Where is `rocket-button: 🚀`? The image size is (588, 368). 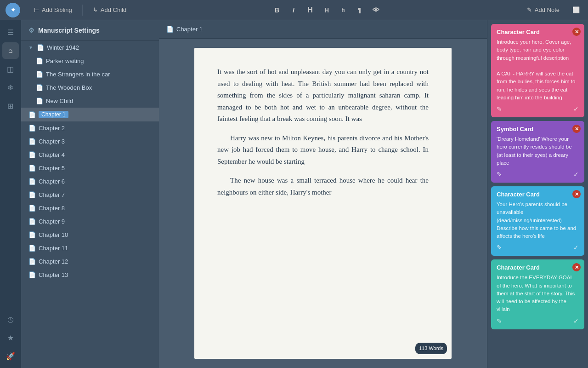 rocket-button: 🚀 is located at coordinates (11, 356).